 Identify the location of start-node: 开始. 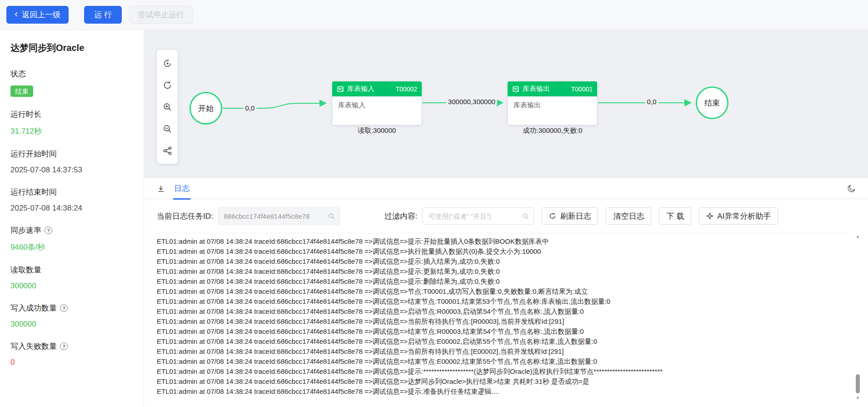
(206, 108).